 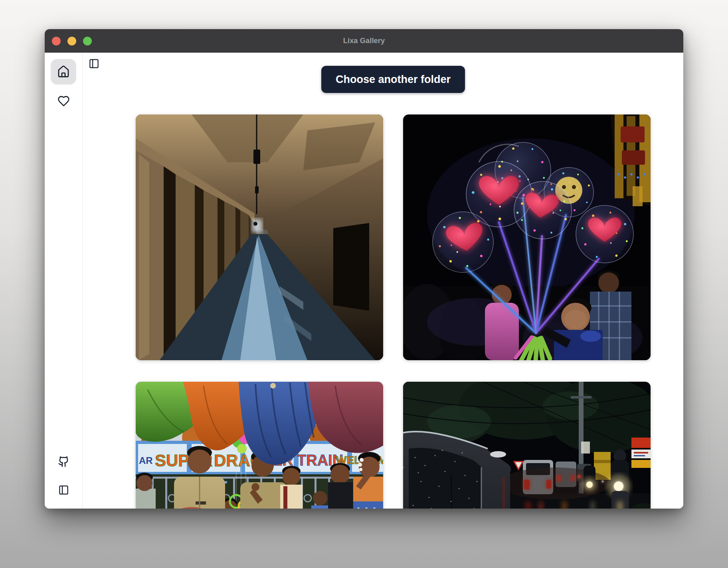 I want to click on sidebar-item-toggle-panel, so click(x=64, y=491).